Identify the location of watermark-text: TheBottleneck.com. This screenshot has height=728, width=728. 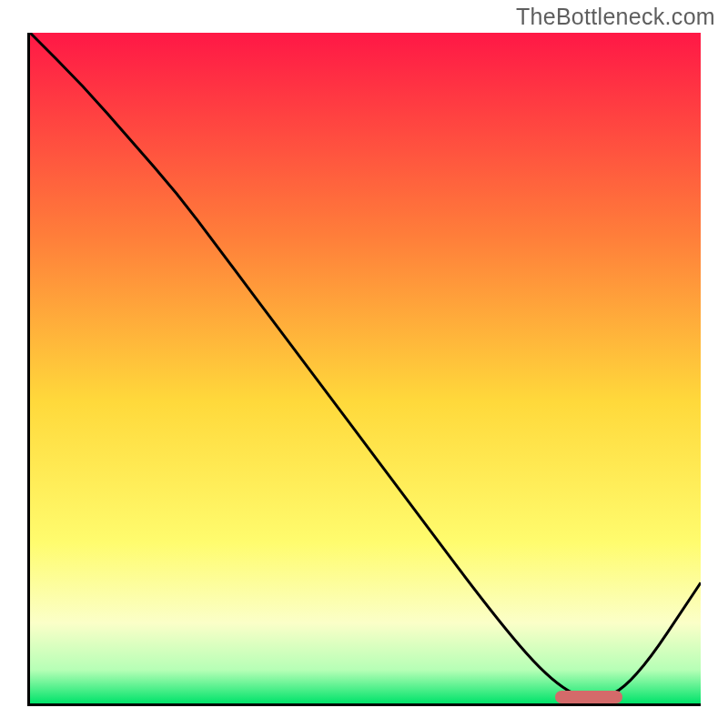
(615, 16).